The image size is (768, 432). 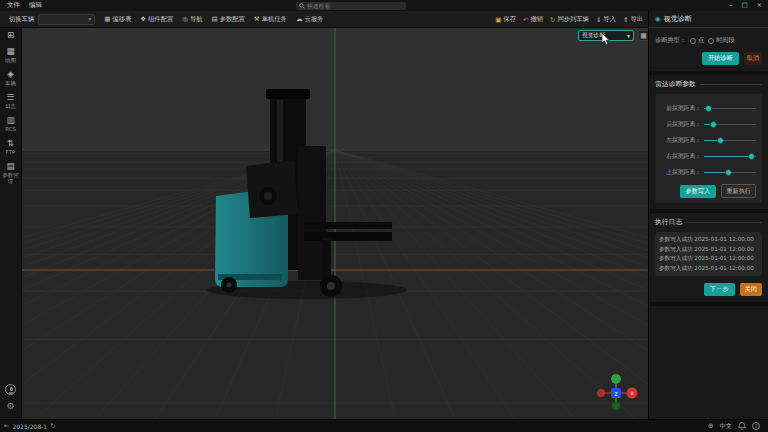 What do you see at coordinates (11, 101) in the screenshot?
I see `sidebar-item-log: ☰日志` at bounding box center [11, 101].